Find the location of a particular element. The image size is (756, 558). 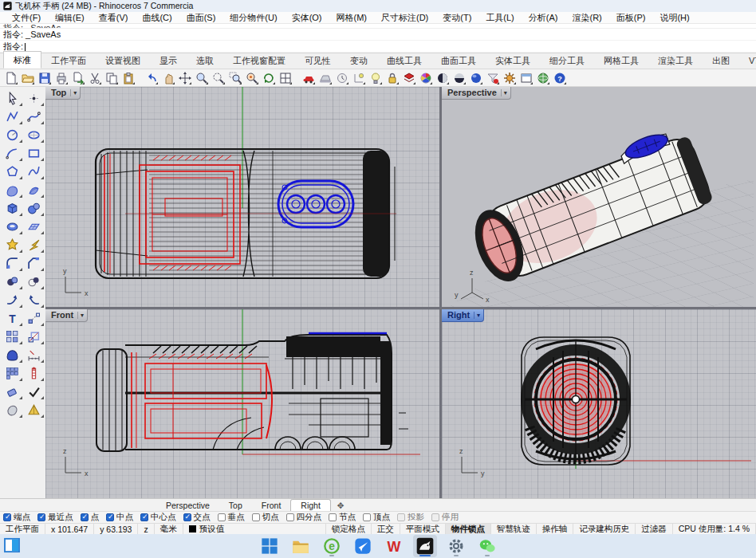

save-icon is located at coordinates (45, 78).